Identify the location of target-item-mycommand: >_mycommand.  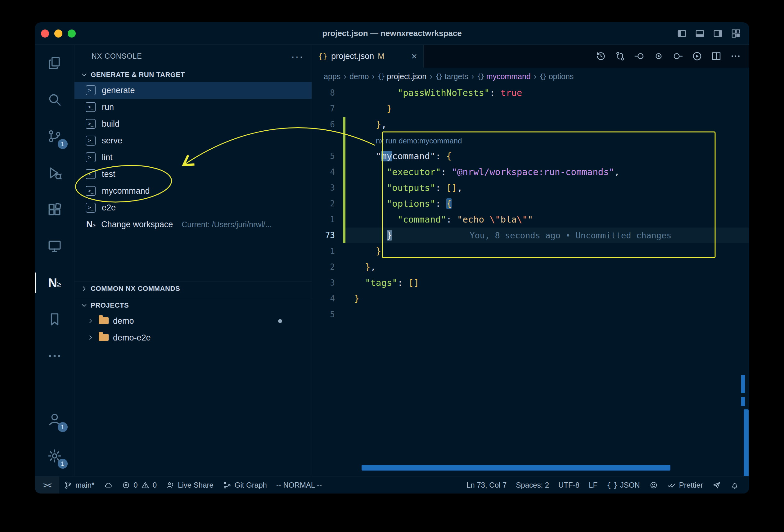
(193, 191).